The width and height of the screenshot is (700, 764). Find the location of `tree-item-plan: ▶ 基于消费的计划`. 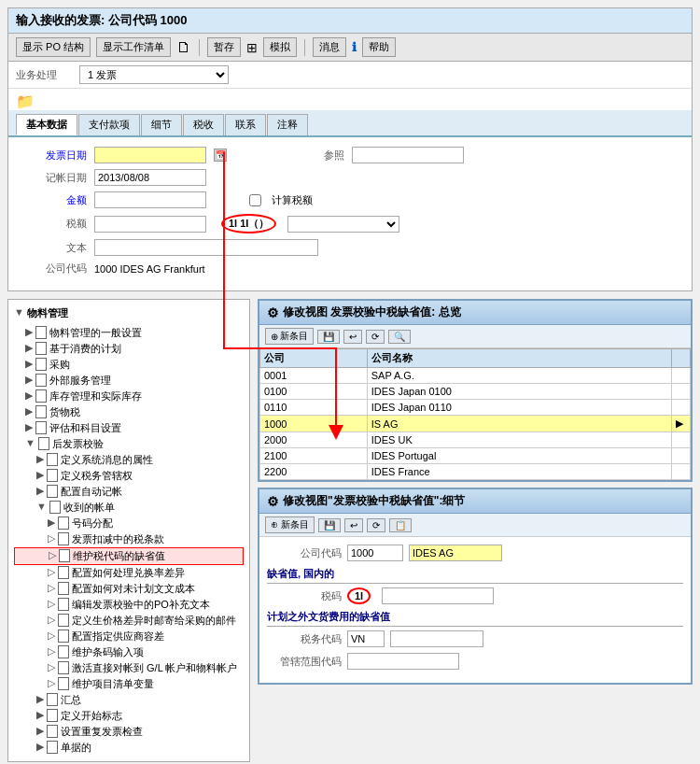

tree-item-plan: ▶ 基于消费的计划 is located at coordinates (129, 349).